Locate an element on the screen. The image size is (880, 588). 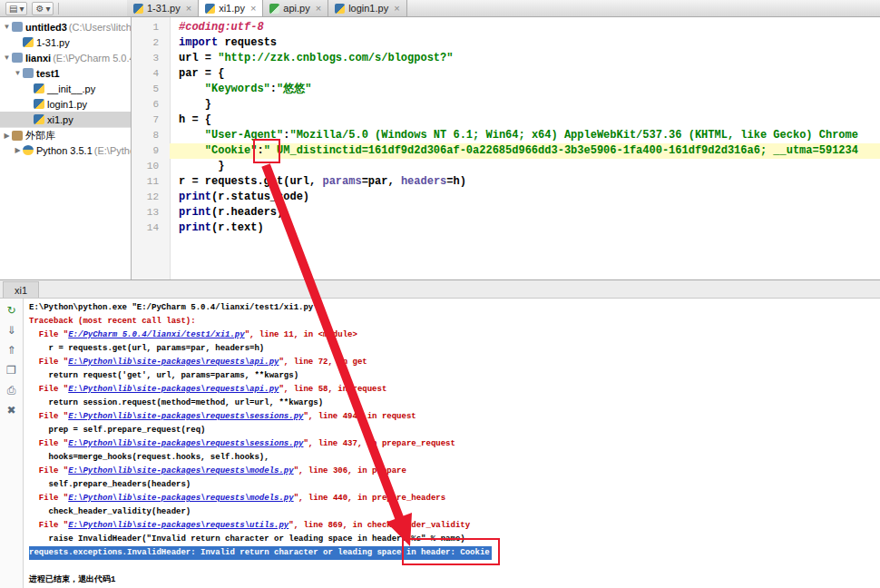
console-line-21: 进程已结束，退出代码1 is located at coordinates (455, 581).